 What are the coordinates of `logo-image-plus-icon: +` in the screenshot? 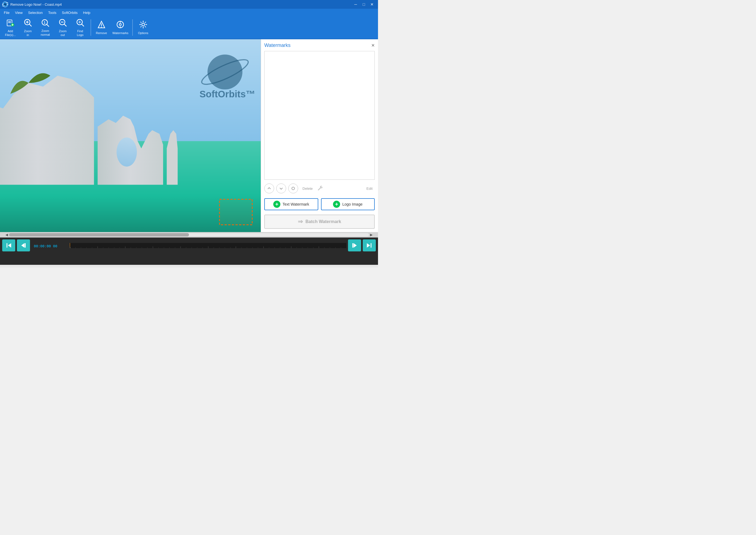 It's located at (337, 204).